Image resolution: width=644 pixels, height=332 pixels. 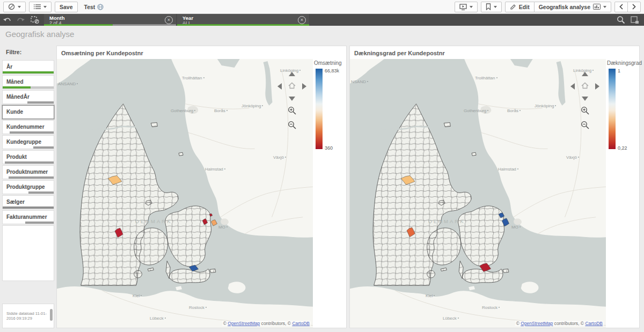 I want to click on filter-listbox: Kundegruppe, so click(x=28, y=142).